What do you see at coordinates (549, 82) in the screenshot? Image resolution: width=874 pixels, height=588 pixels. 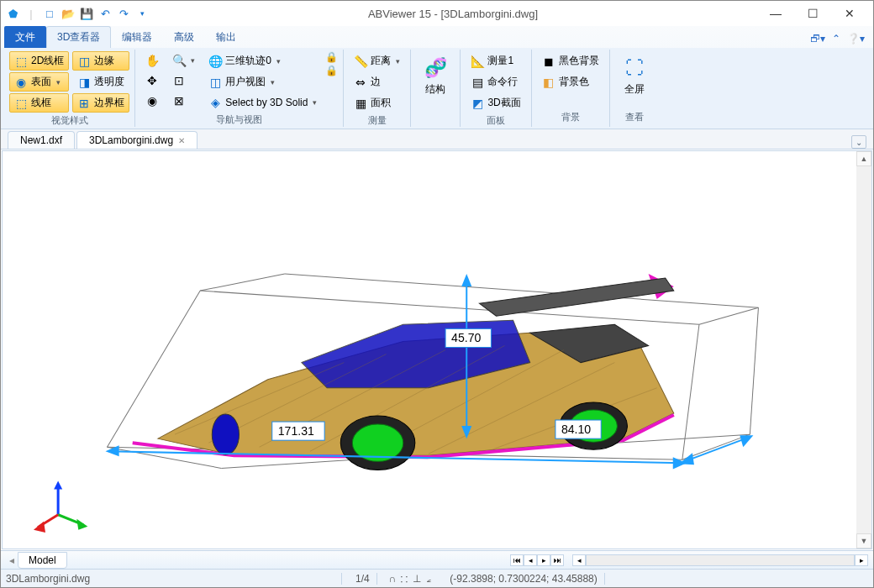 I see `color-icon: ◧` at bounding box center [549, 82].